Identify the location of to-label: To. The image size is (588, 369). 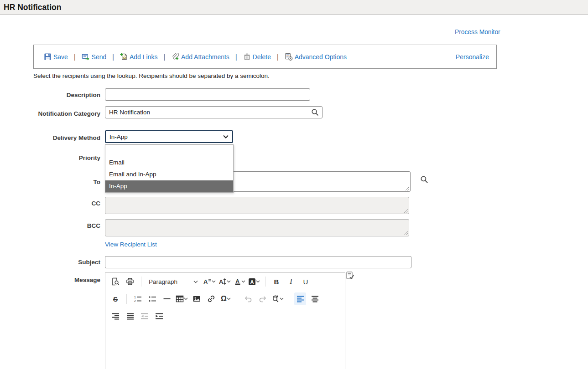
(50, 182).